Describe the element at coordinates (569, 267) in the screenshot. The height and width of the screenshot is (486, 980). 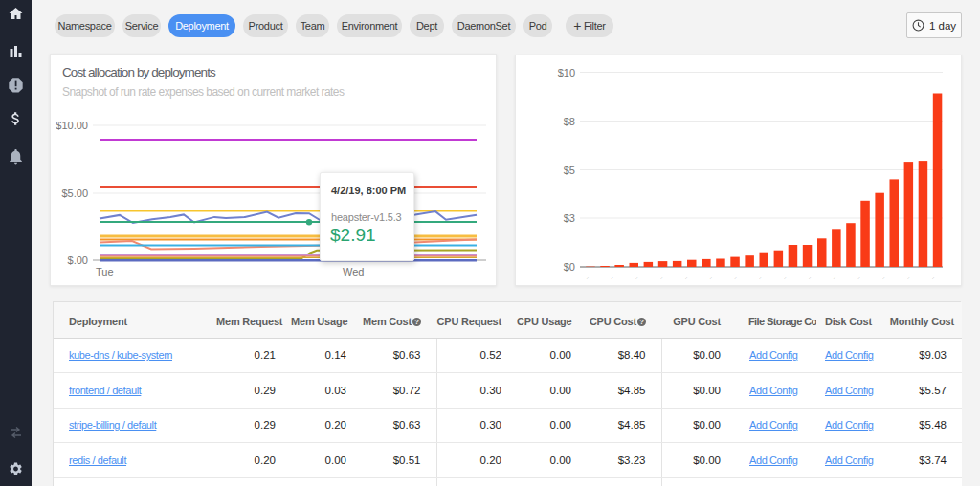
I see `svg-text: $0` at that location.